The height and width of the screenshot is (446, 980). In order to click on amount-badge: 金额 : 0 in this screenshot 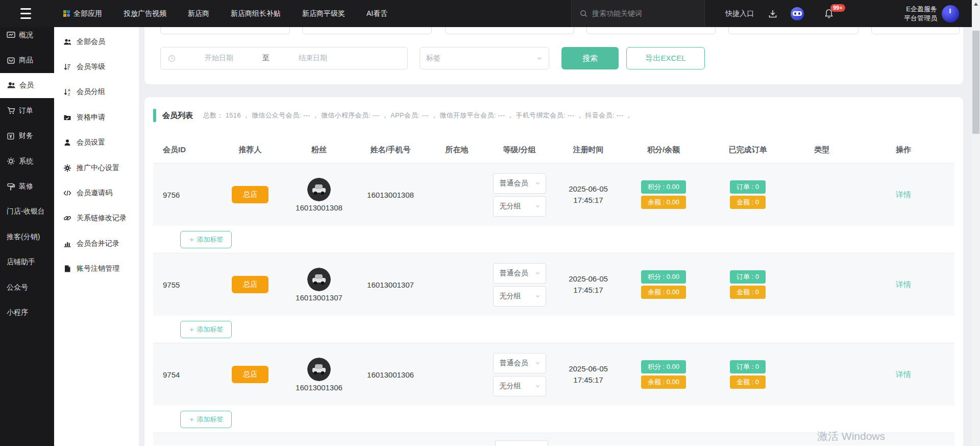, I will do `click(748, 292)`.